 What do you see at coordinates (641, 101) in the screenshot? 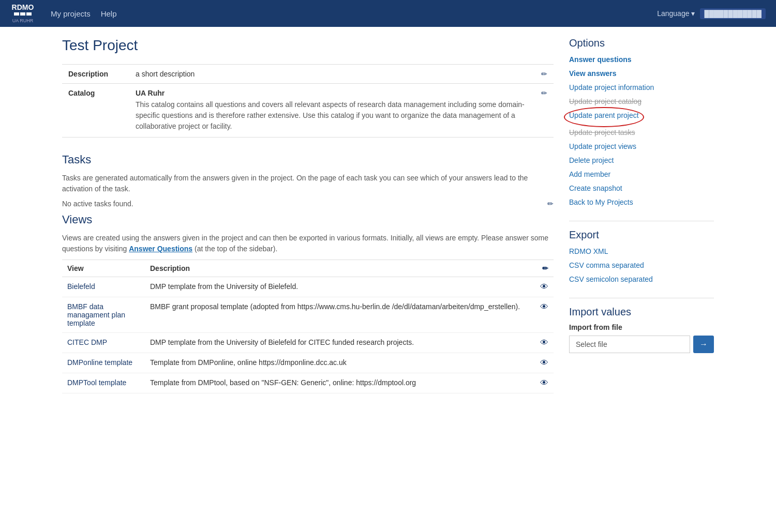
I see `sidebar-option-link: Update project catalog` at bounding box center [641, 101].